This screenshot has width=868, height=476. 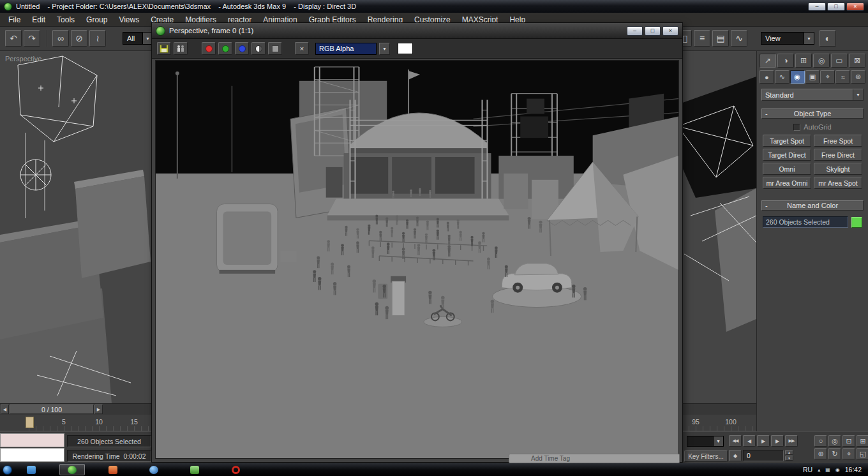 What do you see at coordinates (857, 222) in the screenshot?
I see `object-color-swatch` at bounding box center [857, 222].